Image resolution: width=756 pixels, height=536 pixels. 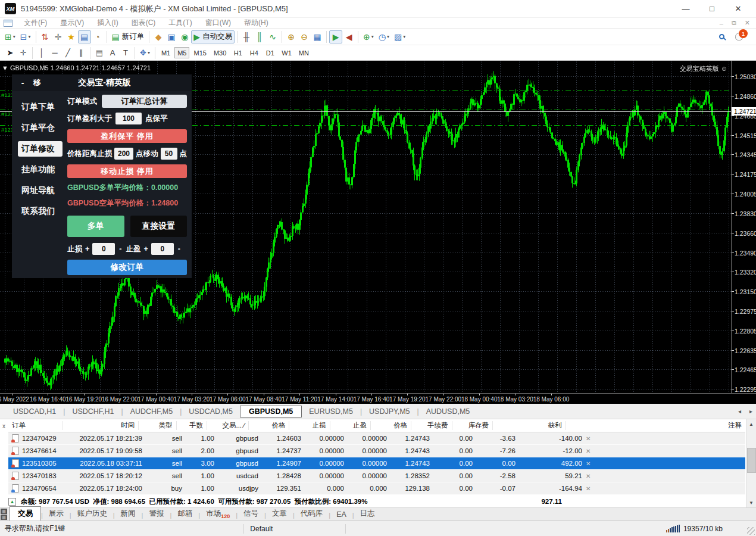 I want to click on tile-windows-icon: ▦, so click(x=317, y=37).